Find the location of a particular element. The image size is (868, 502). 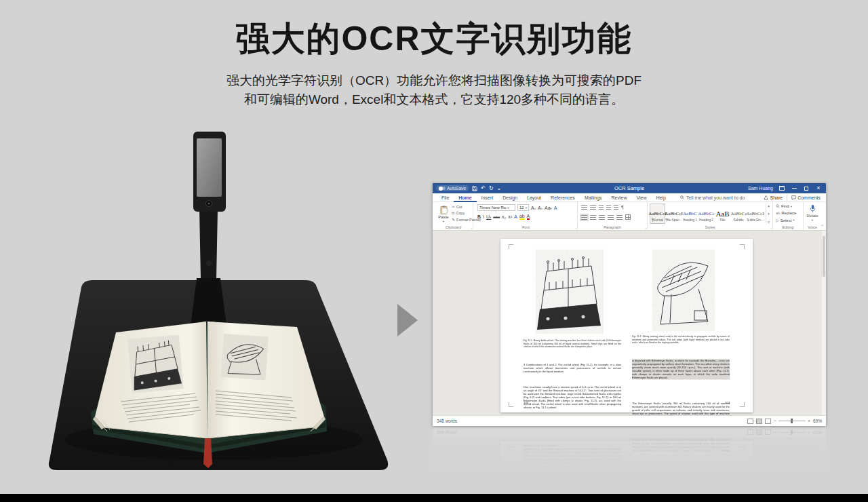

superscript-button: x² is located at coordinates (510, 217).